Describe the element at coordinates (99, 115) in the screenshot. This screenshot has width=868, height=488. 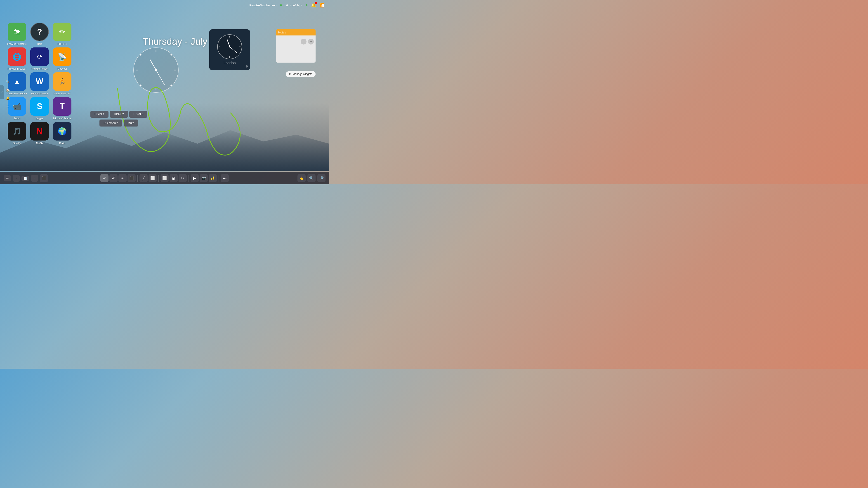
I see `hdmi1-button: HDMI 1` at that location.